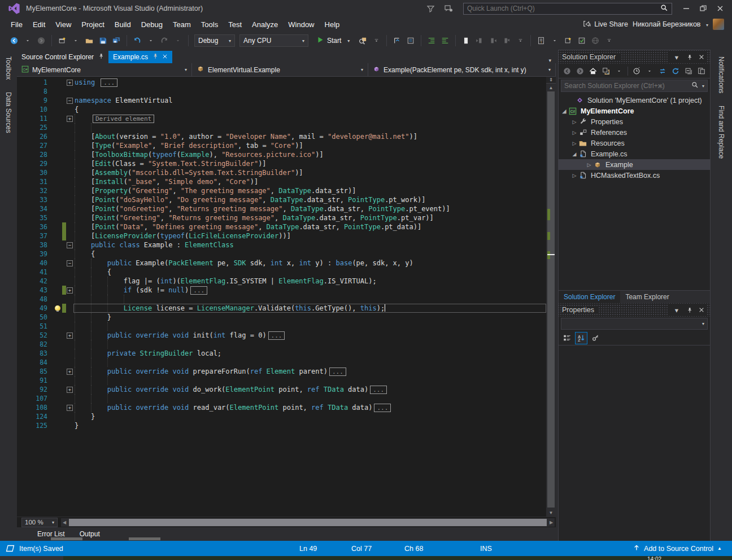 Image resolution: width=732 pixels, height=560 pixels. Describe the element at coordinates (281, 245) in the screenshot. I see `code-line-38: 38−public class Example : ElementClass` at that location.